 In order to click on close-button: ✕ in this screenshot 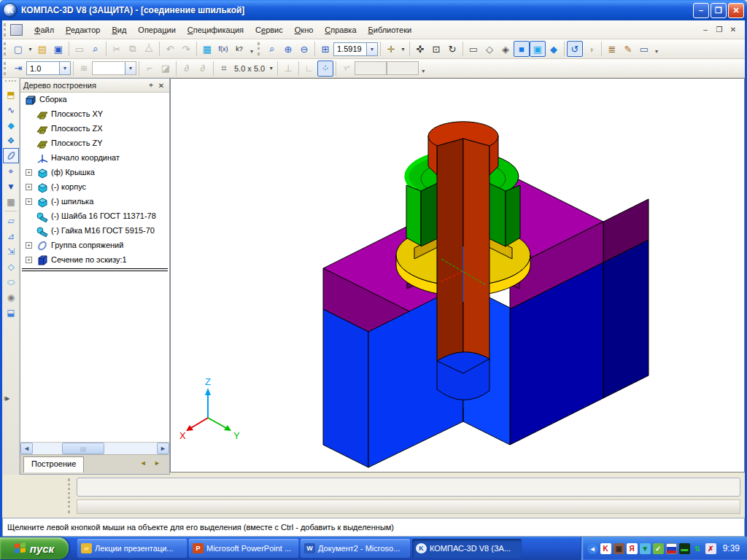, I will do `click(736, 10)`.